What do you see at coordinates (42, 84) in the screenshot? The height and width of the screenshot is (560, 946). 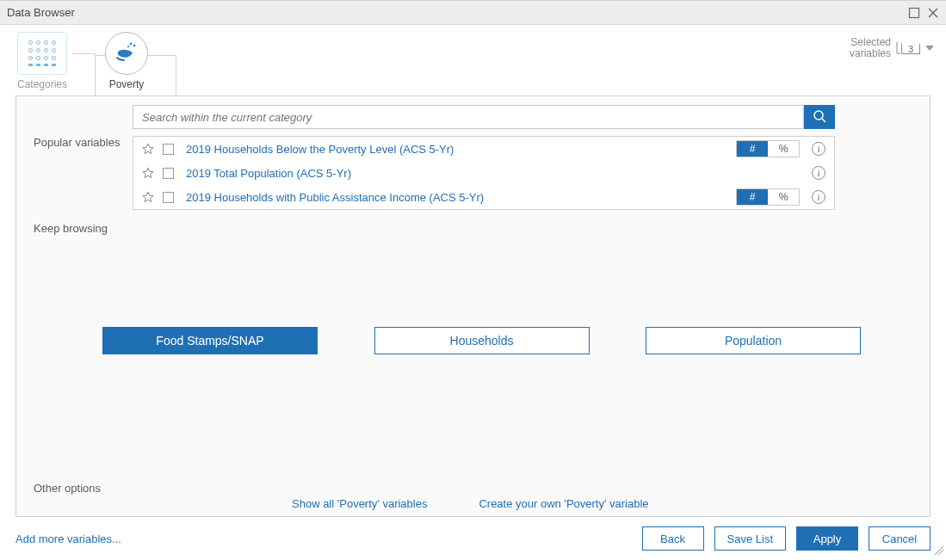 I see `breadcrumb-categories-label: Categories` at bounding box center [42, 84].